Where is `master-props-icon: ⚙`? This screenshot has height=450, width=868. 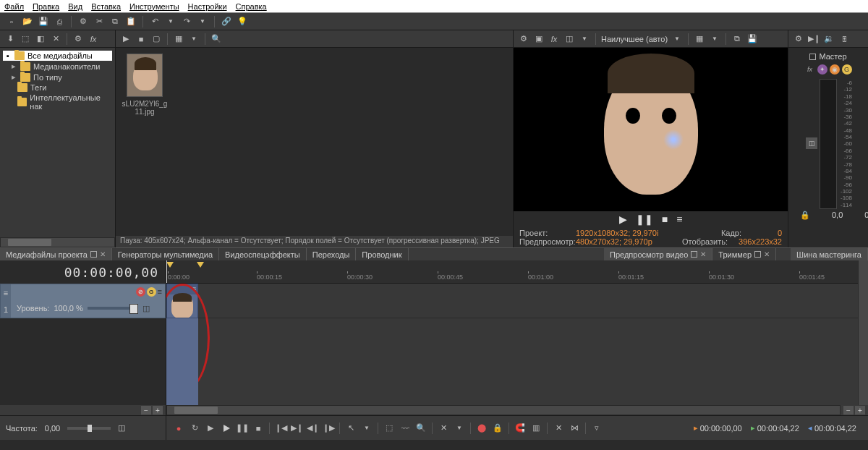
master-props-icon: ⚙ is located at coordinates (799, 39).